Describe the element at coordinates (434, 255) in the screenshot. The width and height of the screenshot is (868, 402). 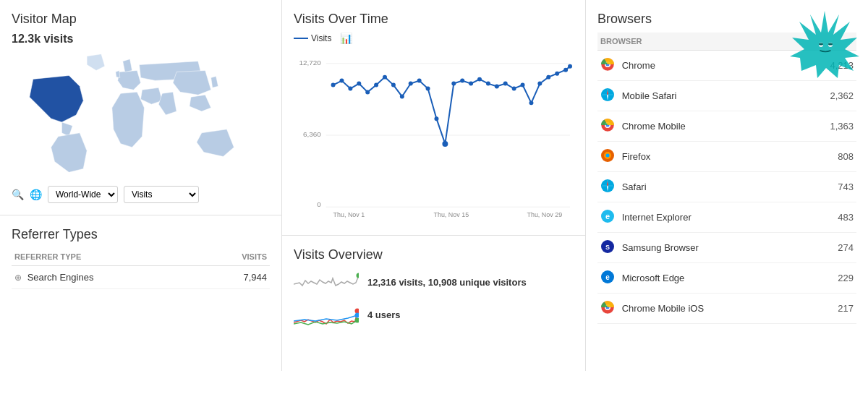
I see `visits-overview-title: Visits Overview` at that location.